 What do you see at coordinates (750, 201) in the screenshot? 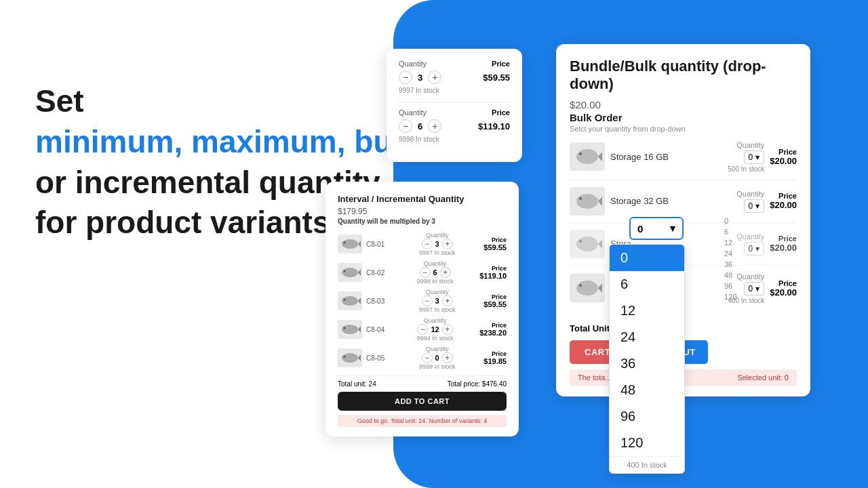
I see `bundle-qty-1: Quantity 0 ▾` at bounding box center [750, 201].